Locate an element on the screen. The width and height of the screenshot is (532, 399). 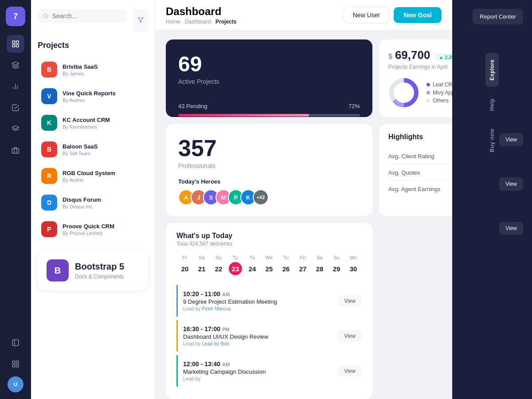
progress-bar-fill is located at coordinates (244, 115).